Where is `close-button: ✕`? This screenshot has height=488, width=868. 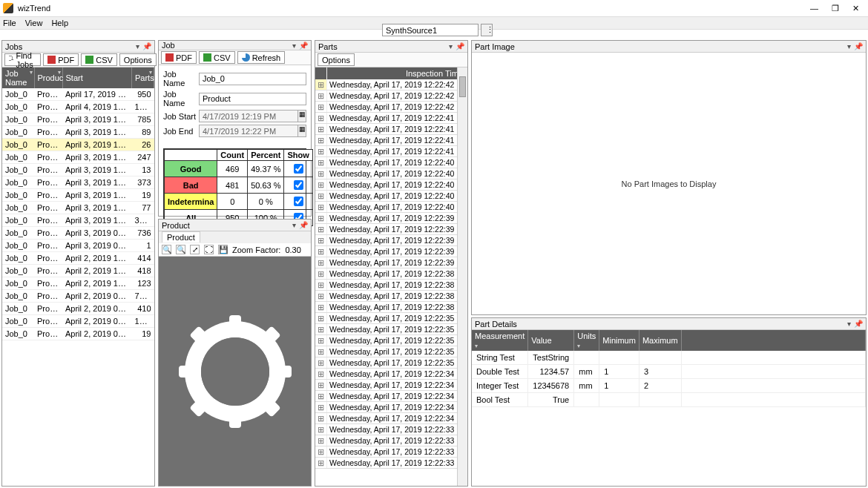
close-button: ✕ is located at coordinates (856, 9).